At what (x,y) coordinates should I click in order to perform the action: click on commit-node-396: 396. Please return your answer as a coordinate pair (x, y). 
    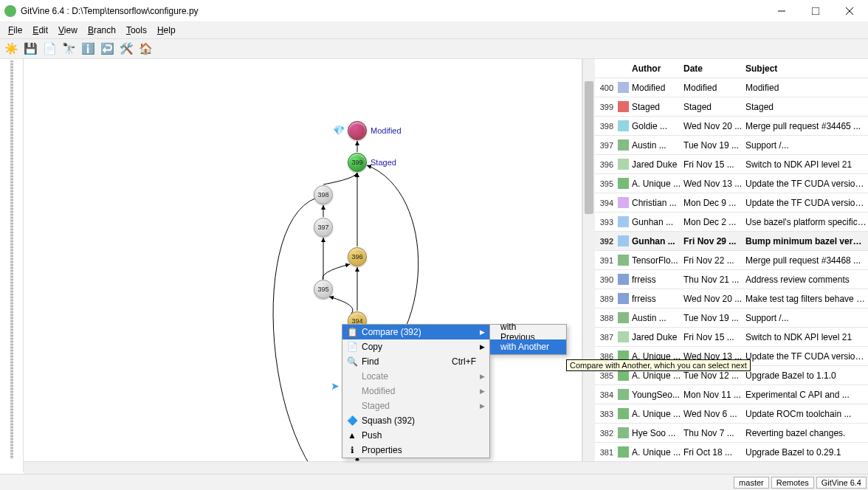
    Looking at the image, I should click on (357, 257).